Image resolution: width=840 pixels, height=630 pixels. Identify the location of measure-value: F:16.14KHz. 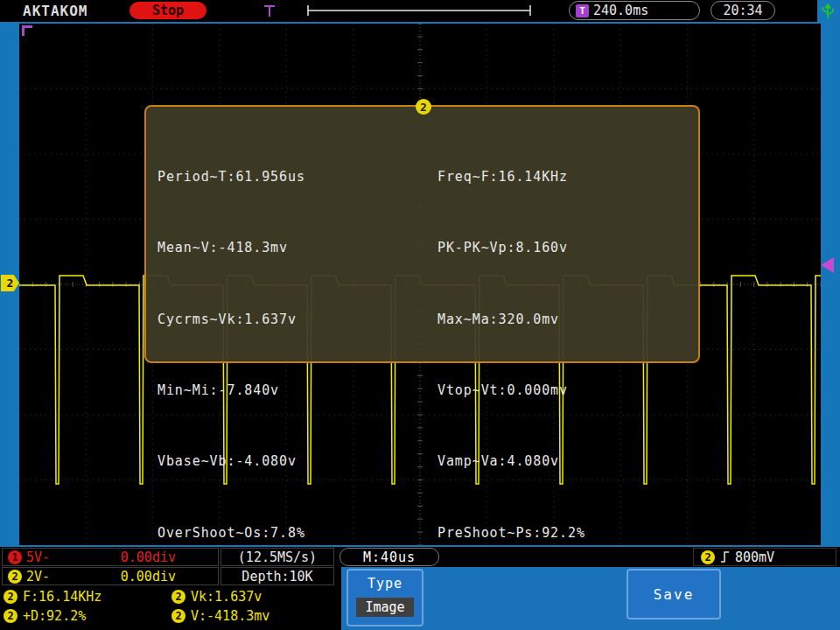
(62, 597).